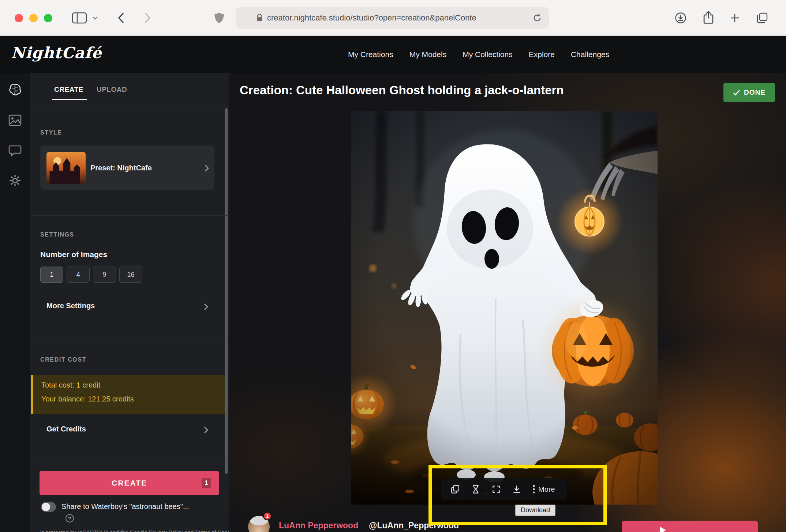 This screenshot has height=532, width=786. I want to click on nav-my-collections: My Collections, so click(487, 54).